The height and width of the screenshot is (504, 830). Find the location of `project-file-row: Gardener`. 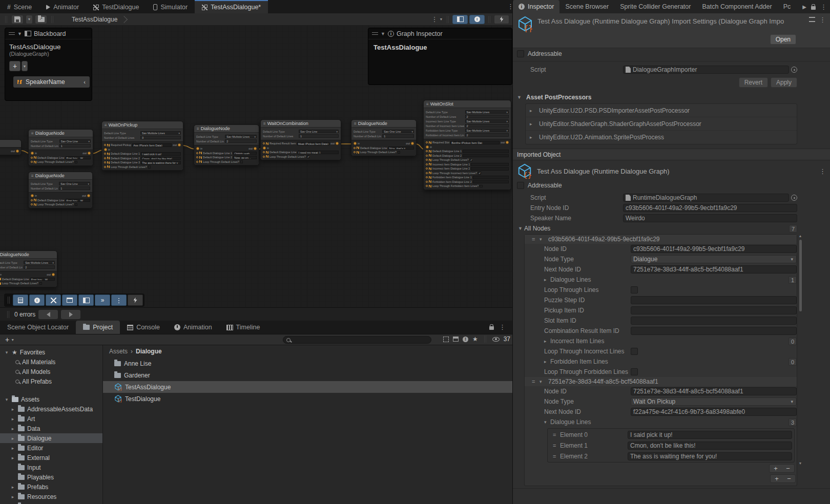

project-file-row: Gardener is located at coordinates (307, 375).